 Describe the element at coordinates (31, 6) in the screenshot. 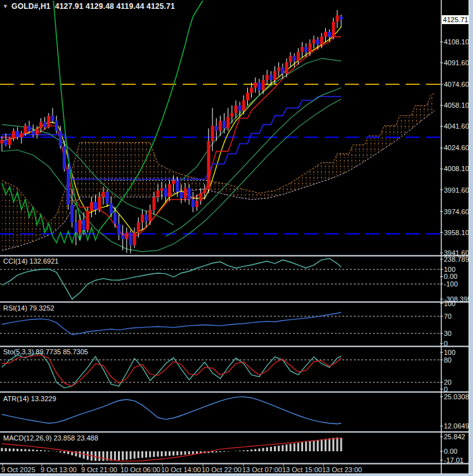

I see `symbol-timeframe-title: GOLD#,H1` at that location.